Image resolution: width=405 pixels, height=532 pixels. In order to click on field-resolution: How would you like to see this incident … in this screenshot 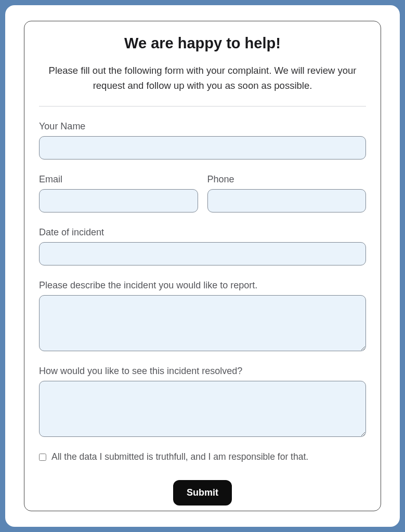, I will do `click(203, 401)`.